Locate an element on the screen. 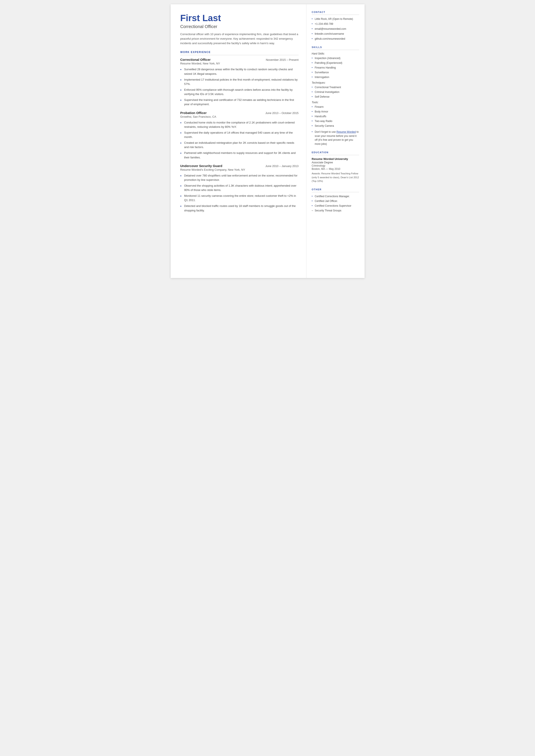 The image size is (535, 756). job-1-title: Correctional Officer is located at coordinates (196, 59).